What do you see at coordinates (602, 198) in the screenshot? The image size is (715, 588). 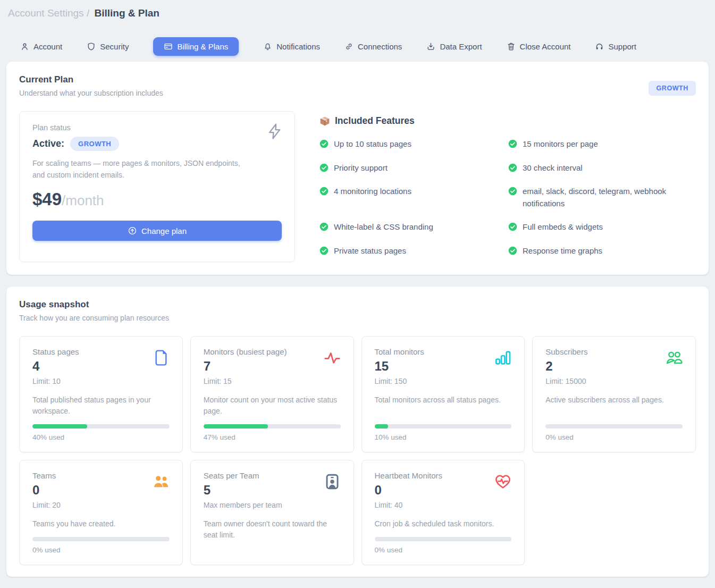 I see `feature-item: email, slack, discord, telegram, webhook…` at bounding box center [602, 198].